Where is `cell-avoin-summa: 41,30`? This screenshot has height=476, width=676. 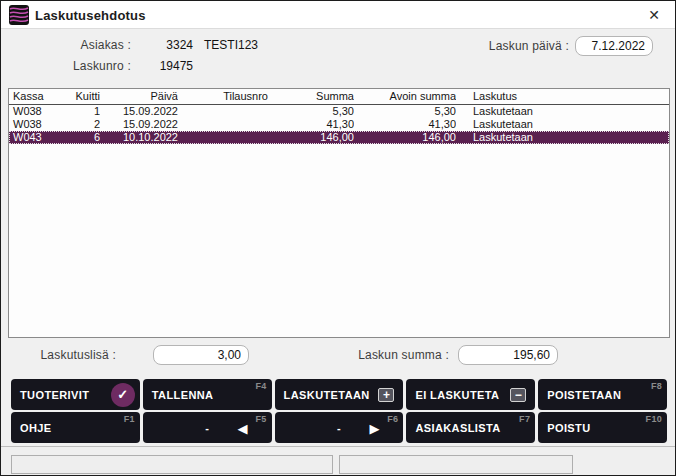 cell-avoin-summa: 41,30 is located at coordinates (405, 124).